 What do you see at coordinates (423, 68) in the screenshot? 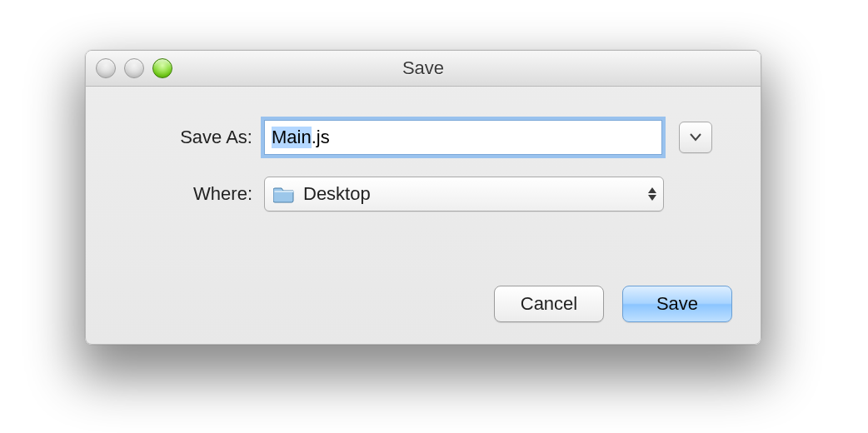
I see `title-bar: Save` at bounding box center [423, 68].